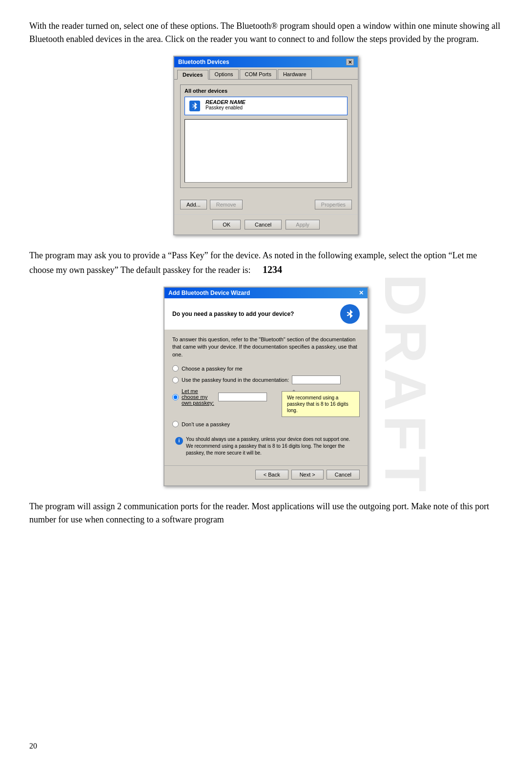 This screenshot has height=770, width=532. What do you see at coordinates (266, 62) in the screenshot?
I see `bt-dialog-titlebar: Bluetooth Devices ✕` at bounding box center [266, 62].